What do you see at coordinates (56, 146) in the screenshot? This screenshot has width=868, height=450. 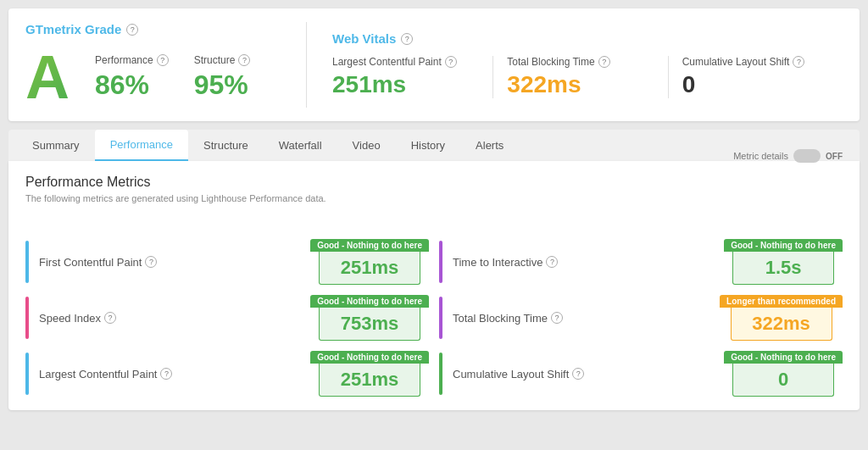 I see `tab-summary: Summary` at bounding box center [56, 146].